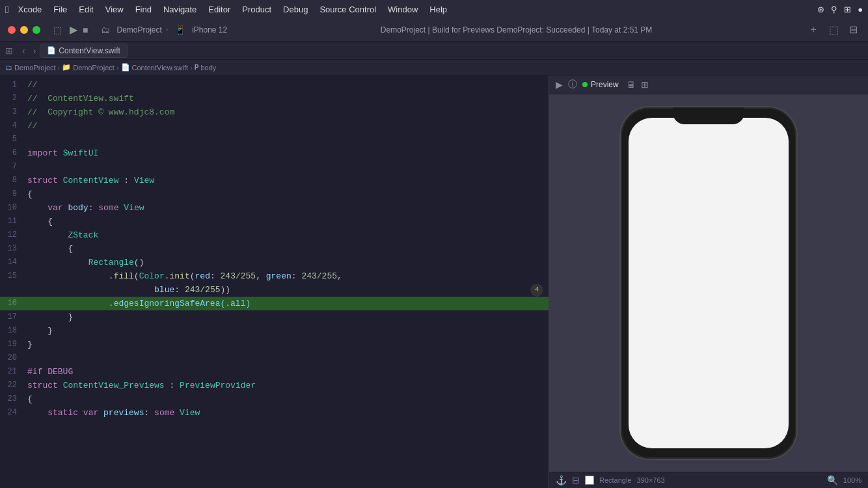 The image size is (868, 488). What do you see at coordinates (12, 221) in the screenshot?
I see `line-num-11: 11` at bounding box center [12, 221].